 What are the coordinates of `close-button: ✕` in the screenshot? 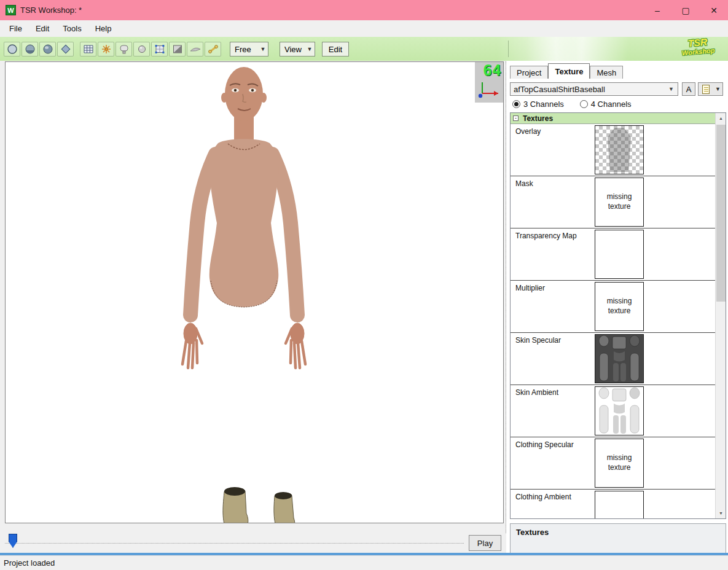 It's located at (714, 10).